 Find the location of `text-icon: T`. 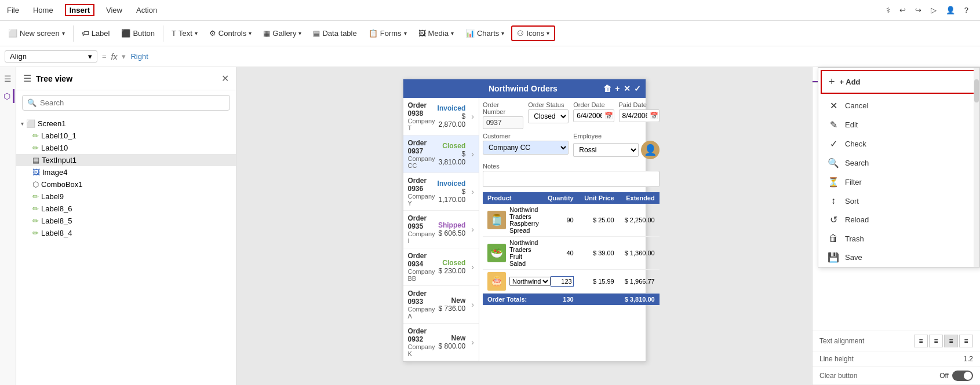

text-icon: T is located at coordinates (174, 34).